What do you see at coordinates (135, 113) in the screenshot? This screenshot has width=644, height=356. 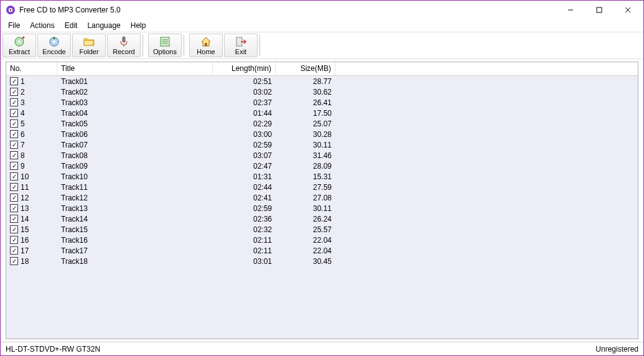 I see `track-title: Track04` at bounding box center [135, 113].